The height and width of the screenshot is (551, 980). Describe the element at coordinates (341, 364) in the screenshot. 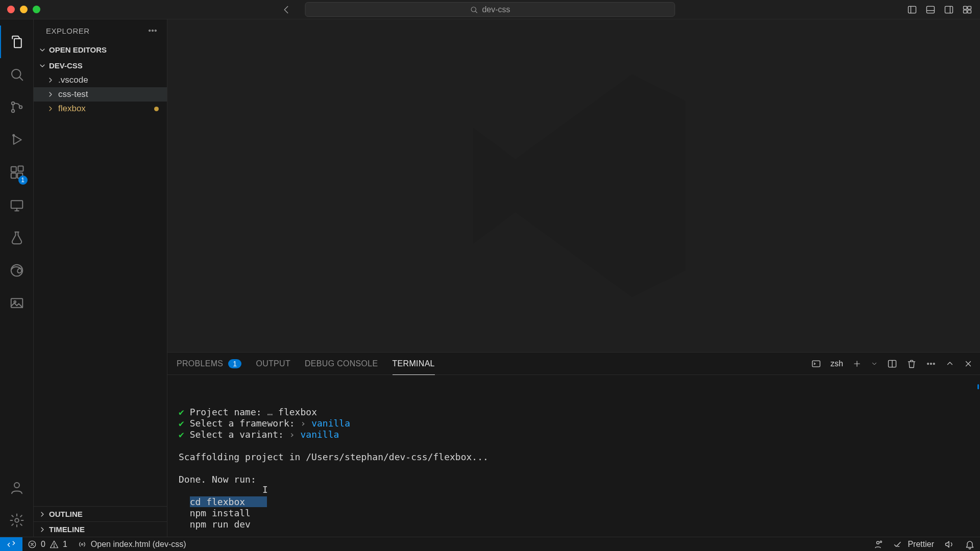

I see `debug-console-label: DEBUG CONSOLE` at that location.